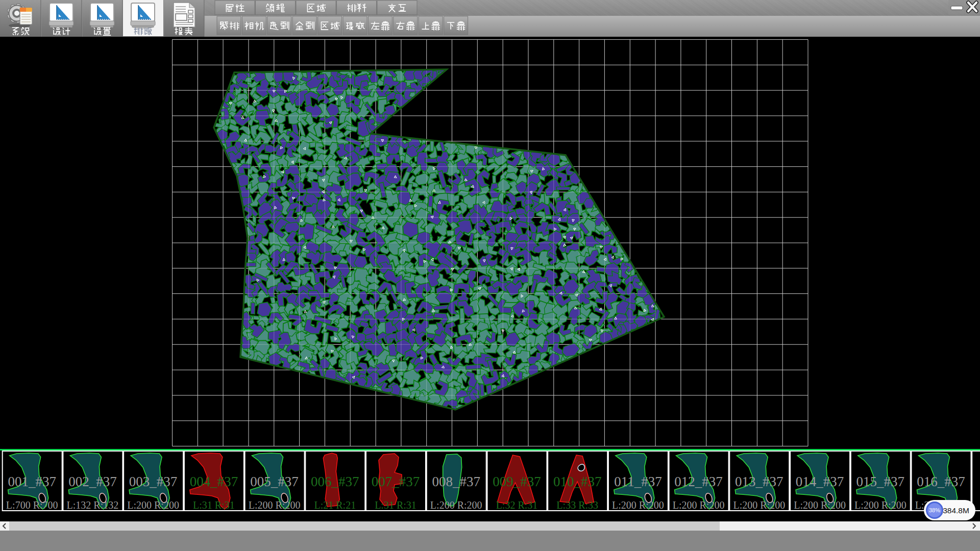  What do you see at coordinates (517, 482) in the screenshot?
I see `svg-text: 009_#37` at bounding box center [517, 482].